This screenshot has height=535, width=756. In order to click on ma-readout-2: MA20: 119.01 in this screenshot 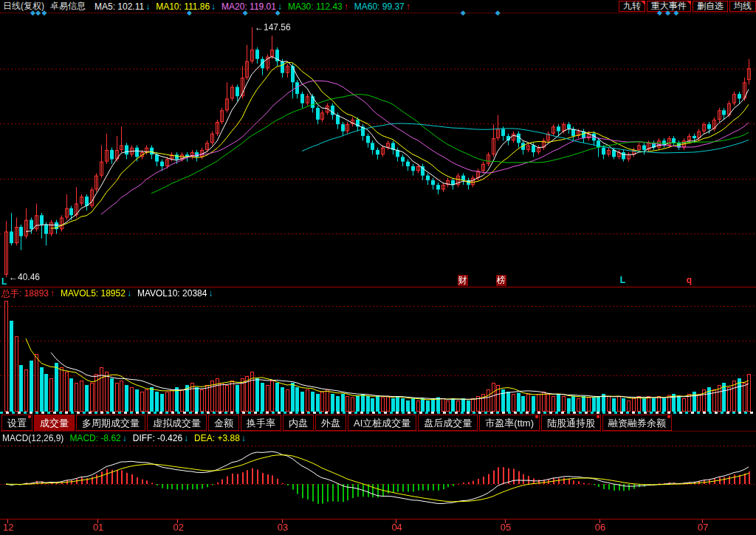, I will do `click(249, 7)`.